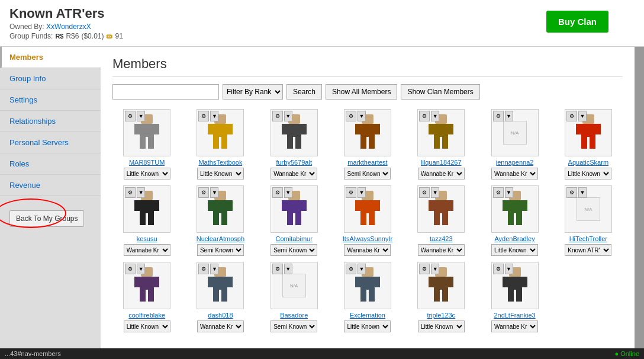 Image resolution: width=644 pixels, height=359 pixels. I want to click on sidebar-item-revenue: Revenue, so click(50, 185).